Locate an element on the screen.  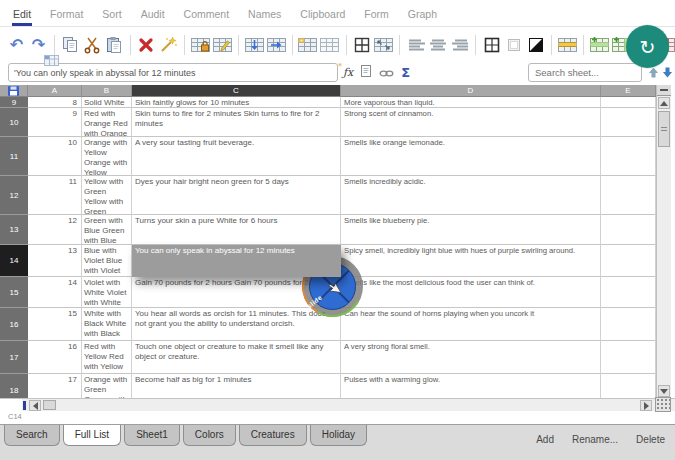
function-icon: *ƒx is located at coordinates (348, 72).